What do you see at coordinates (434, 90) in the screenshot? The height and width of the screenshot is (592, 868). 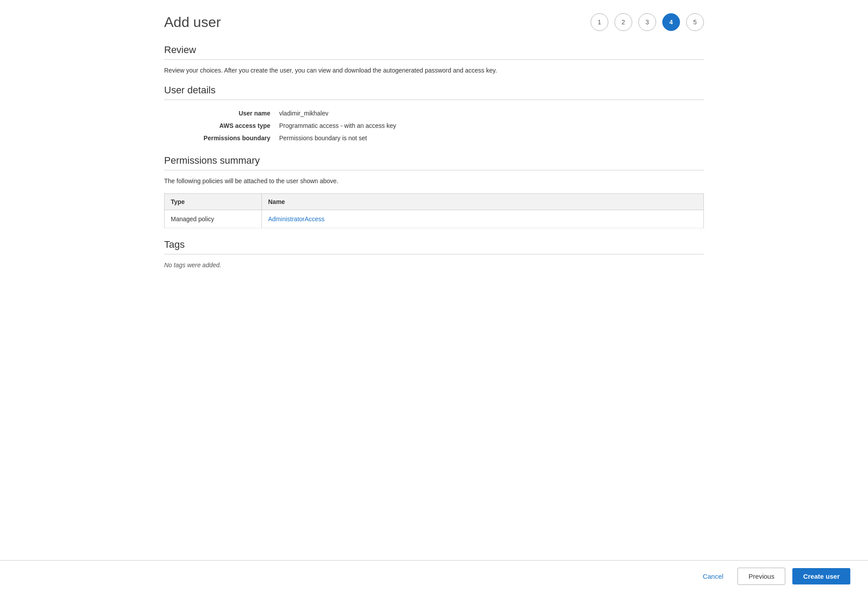 I see `user-details-title: User details` at bounding box center [434, 90].